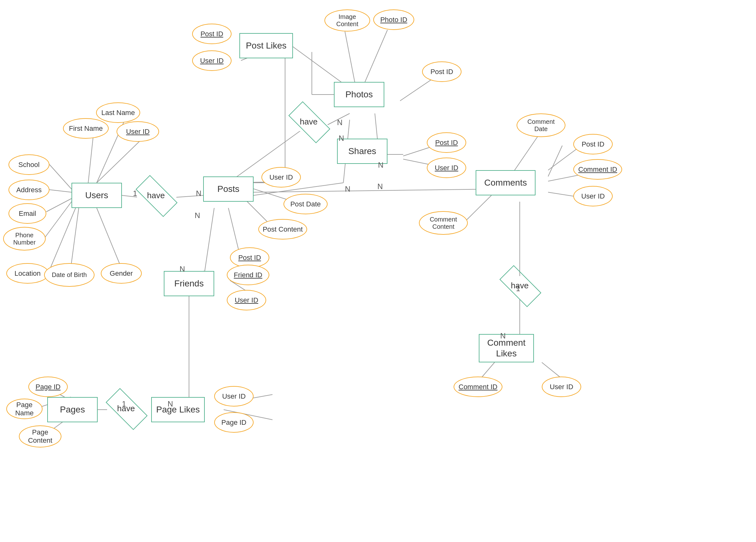 This screenshot has width=756, height=542. Describe the element at coordinates (40, 436) in the screenshot. I see `attr-pagecontent: PageContent` at that location.